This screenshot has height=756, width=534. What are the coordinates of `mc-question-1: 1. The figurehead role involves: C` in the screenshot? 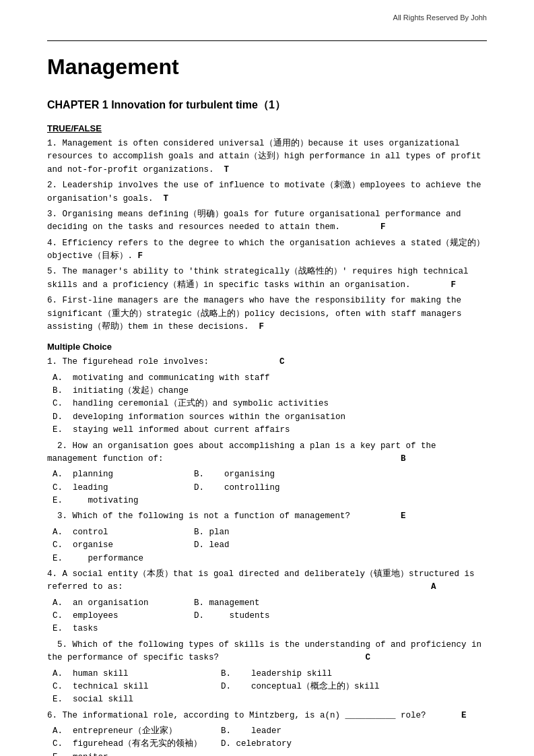 It's located at (267, 363).